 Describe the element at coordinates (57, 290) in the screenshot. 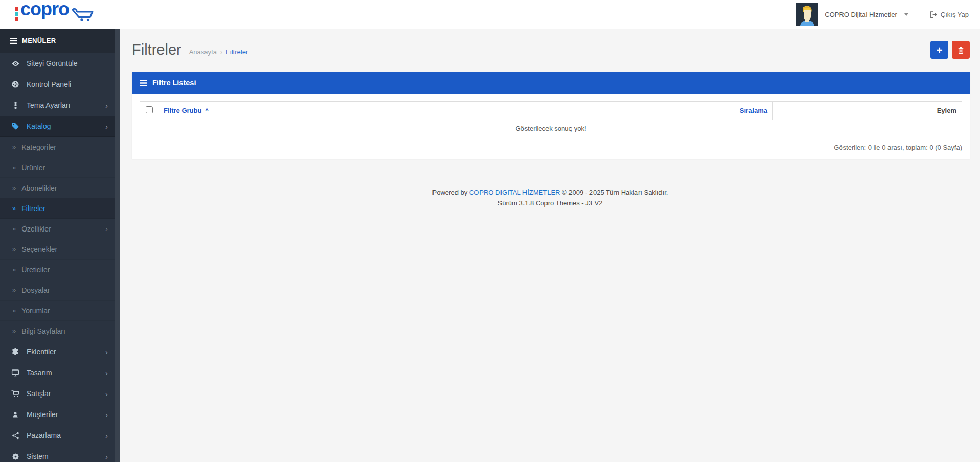

I see `sidebar-item-dosyalar: » Dosyalar` at that location.